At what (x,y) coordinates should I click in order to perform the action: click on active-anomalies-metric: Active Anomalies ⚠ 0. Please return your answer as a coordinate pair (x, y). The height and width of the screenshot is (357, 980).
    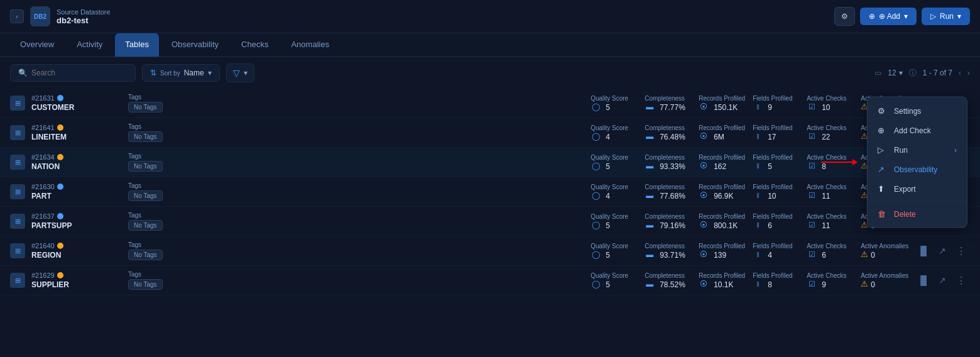
    Looking at the image, I should click on (886, 251).